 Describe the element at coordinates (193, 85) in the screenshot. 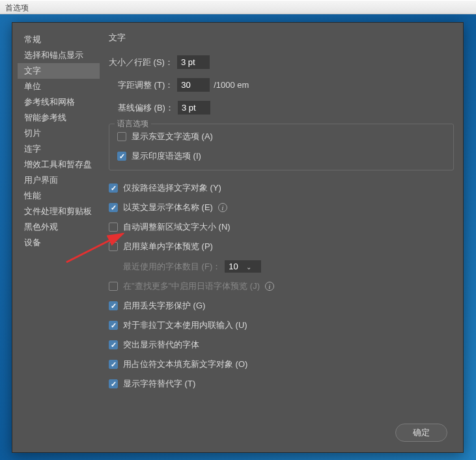

I see `input-tracking` at that location.